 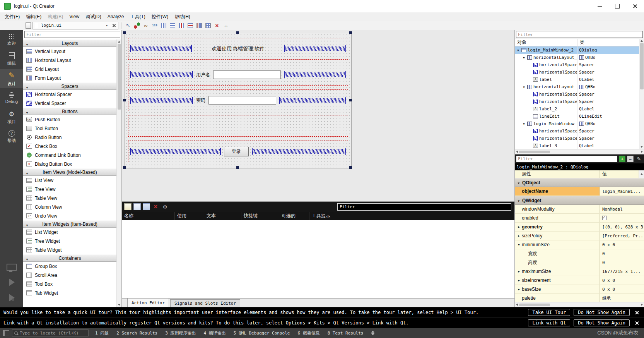 I want to click on property-row: windowModalityNonModal, so click(x=579, y=209).